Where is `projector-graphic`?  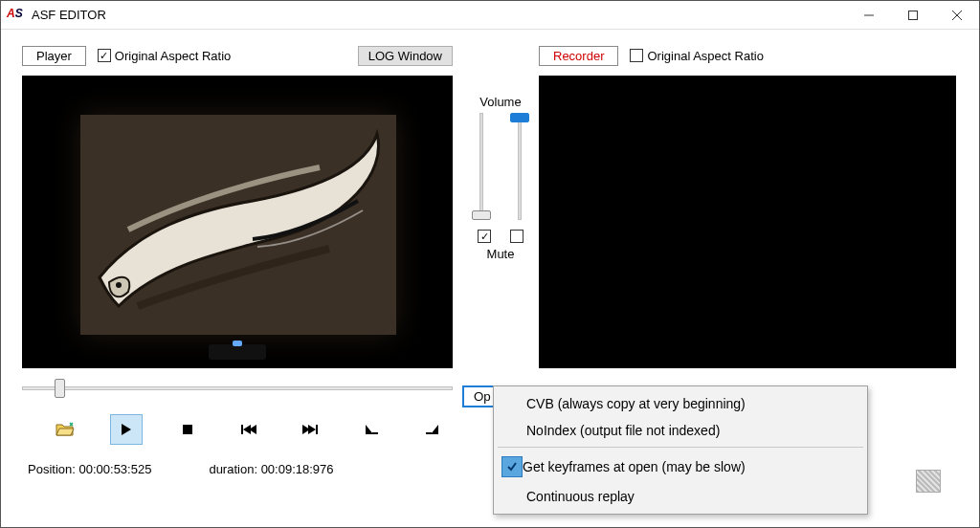 projector-graphic is located at coordinates (237, 352).